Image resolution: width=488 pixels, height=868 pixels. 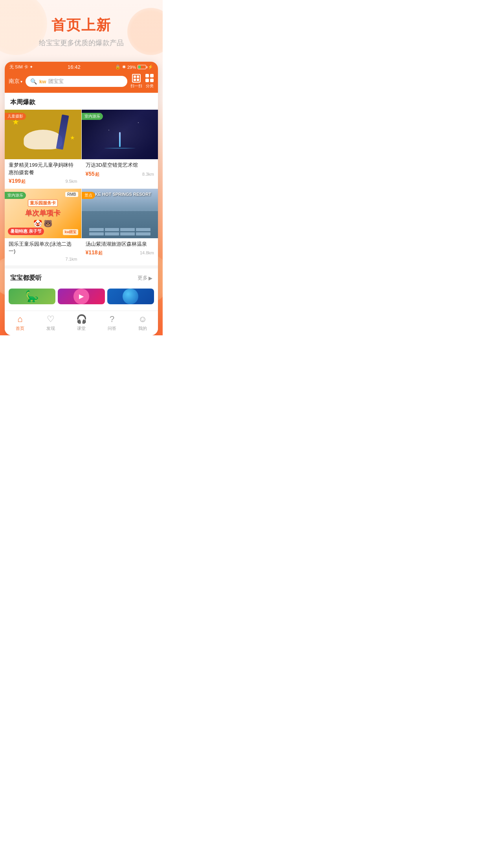 I want to click on product-grid: ★ ★ 儿童摄影 童梦精灵199元儿童孕妈咪特惠拍摄套餐 ¥199起, so click(x=81, y=188).